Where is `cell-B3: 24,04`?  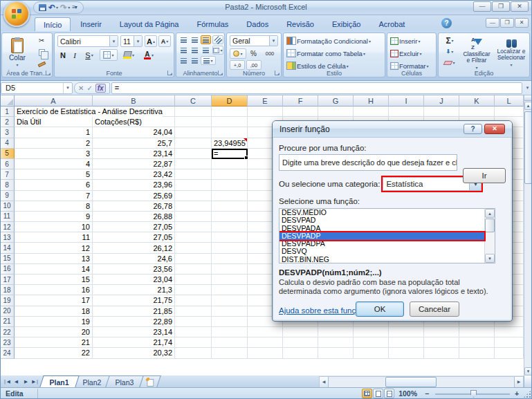
cell-B3: 24,04 is located at coordinates (134, 133).